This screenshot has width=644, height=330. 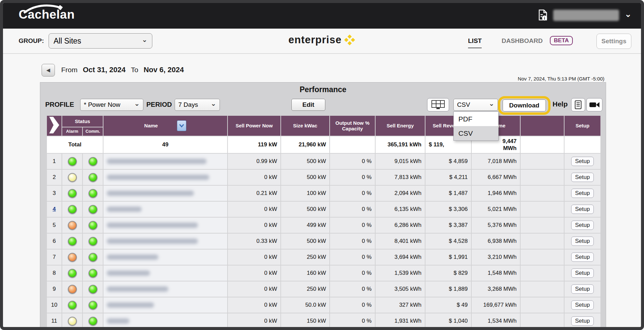 I want to click on row-number: 3, so click(x=54, y=193).